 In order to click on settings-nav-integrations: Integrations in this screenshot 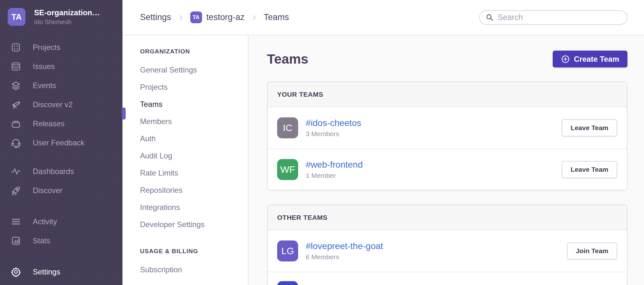, I will do `click(194, 207)`.